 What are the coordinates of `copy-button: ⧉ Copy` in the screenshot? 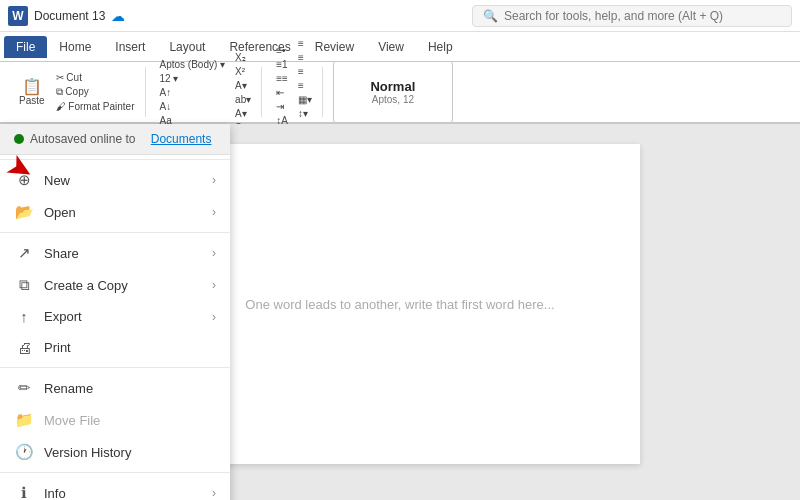 It's located at (96, 92).